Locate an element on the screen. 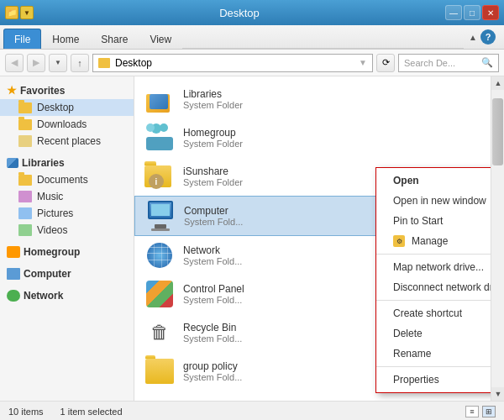 This screenshot has height=420, width=504. scroll-down-arrow: ▼ is located at coordinates (497, 394).